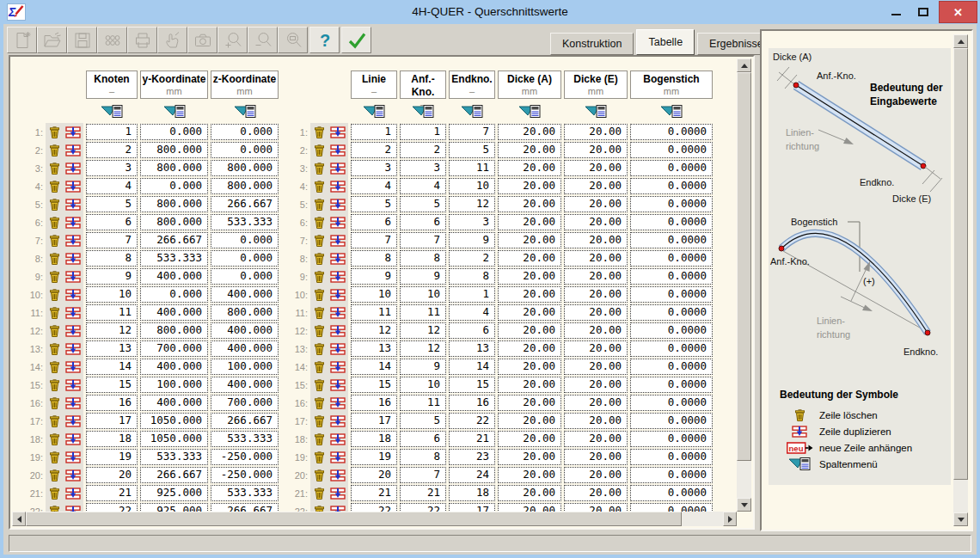  Describe the element at coordinates (112, 294) in the screenshot. I see `table-cell: 10` at that location.